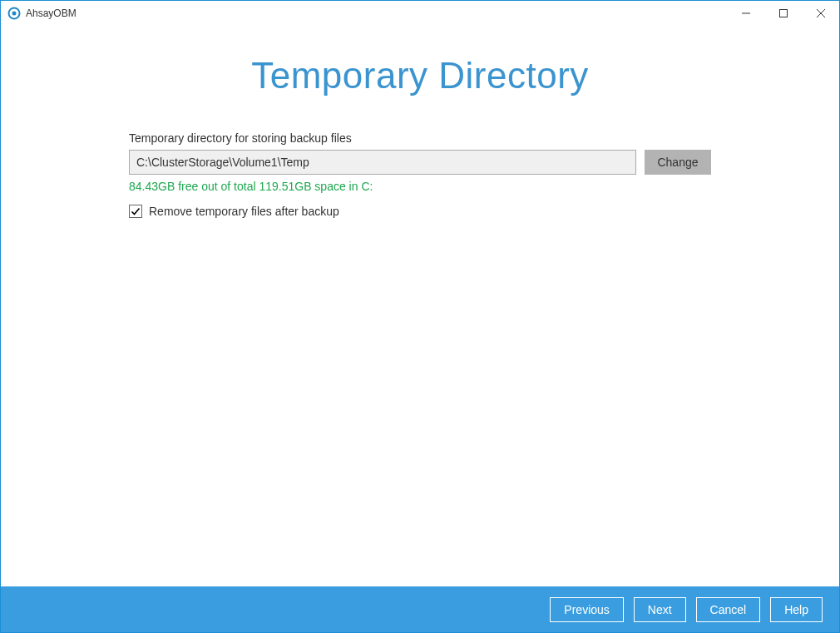 Image resolution: width=840 pixels, height=633 pixels. Describe the element at coordinates (420, 162) in the screenshot. I see `path-row: Change` at that location.